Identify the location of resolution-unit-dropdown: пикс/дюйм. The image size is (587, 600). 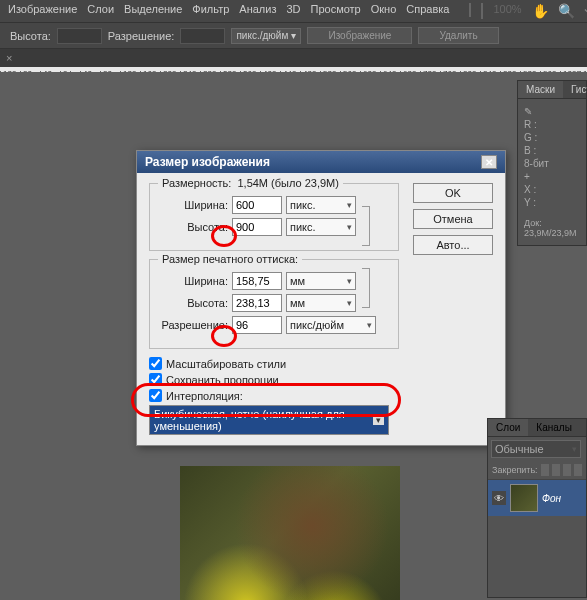
(331, 325).